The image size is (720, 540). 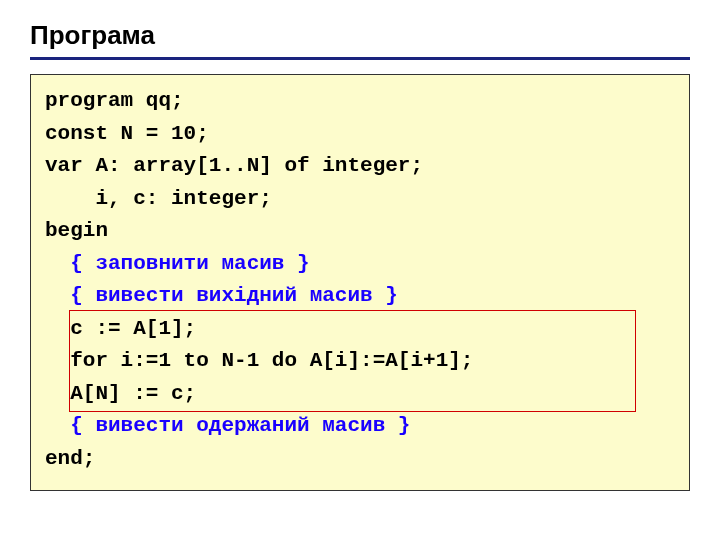 What do you see at coordinates (360, 296) in the screenshot?
I see `code-comment: { вивести вихідний масив }` at bounding box center [360, 296].